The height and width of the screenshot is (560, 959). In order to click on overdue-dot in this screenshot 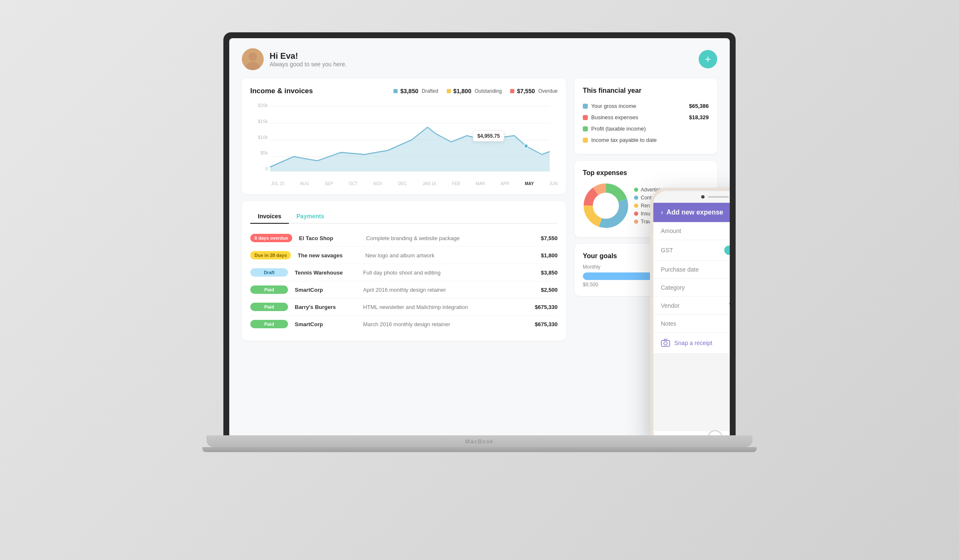, I will do `click(512, 91)`.